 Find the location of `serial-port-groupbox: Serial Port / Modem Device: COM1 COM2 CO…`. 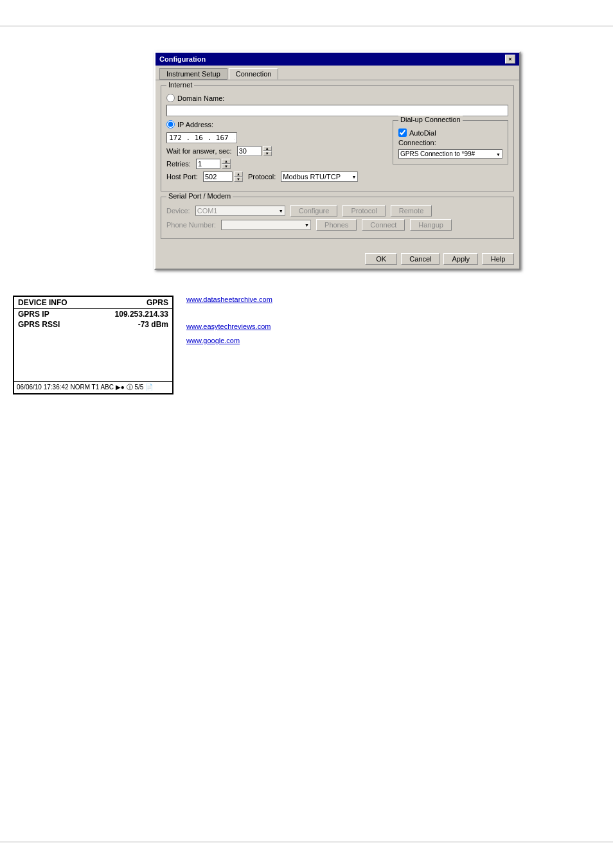

serial-port-groupbox: Serial Port / Modem Device: COM1 COM2 CO… is located at coordinates (337, 218).